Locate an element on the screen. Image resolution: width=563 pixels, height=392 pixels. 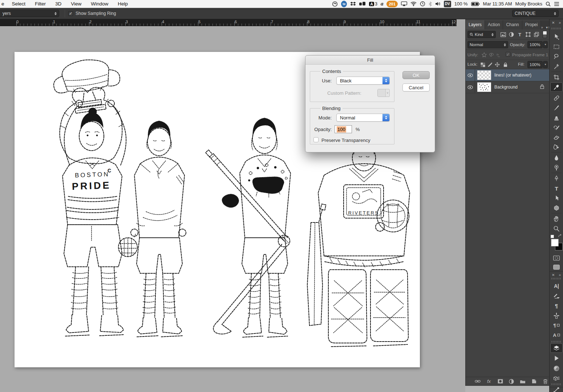
zoom-tool is located at coordinates (556, 229).